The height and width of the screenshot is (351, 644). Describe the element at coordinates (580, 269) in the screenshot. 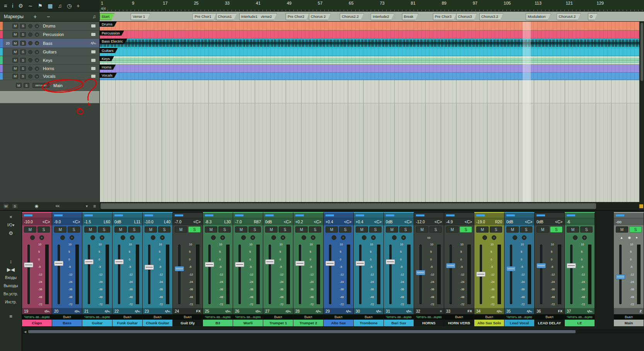

I see `mixer-strip: -6MS1050-5-12-24-36-48-7237Читать ав...а…` at that location.